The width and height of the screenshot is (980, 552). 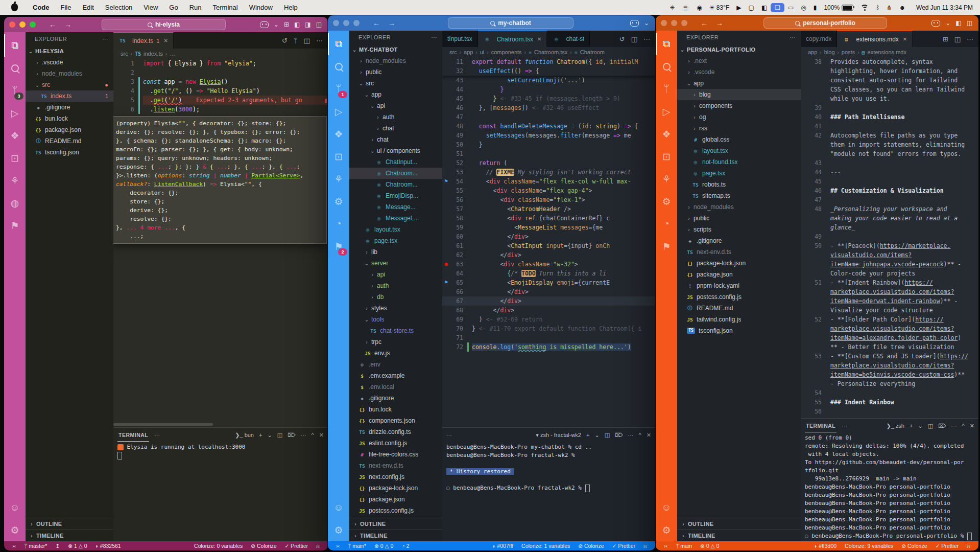 I want to click on colorize-count: Colorize: 9 variables, so click(x=869, y=546).